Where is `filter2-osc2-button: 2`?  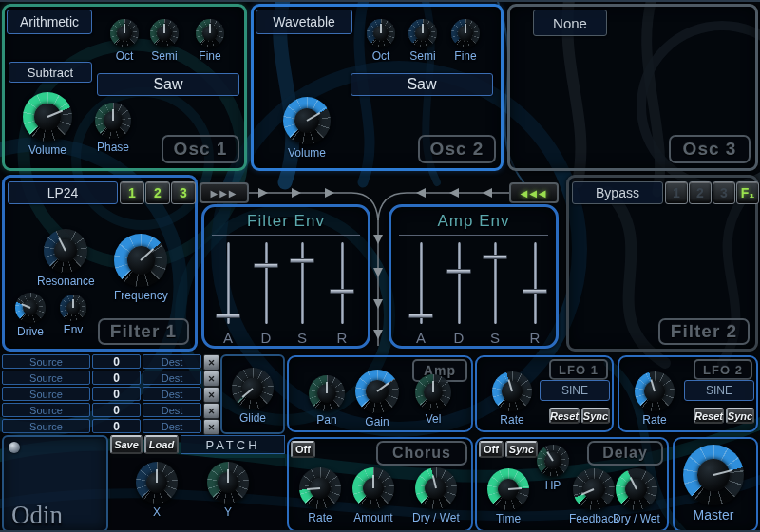 filter2-osc2-button: 2 is located at coordinates (700, 193).